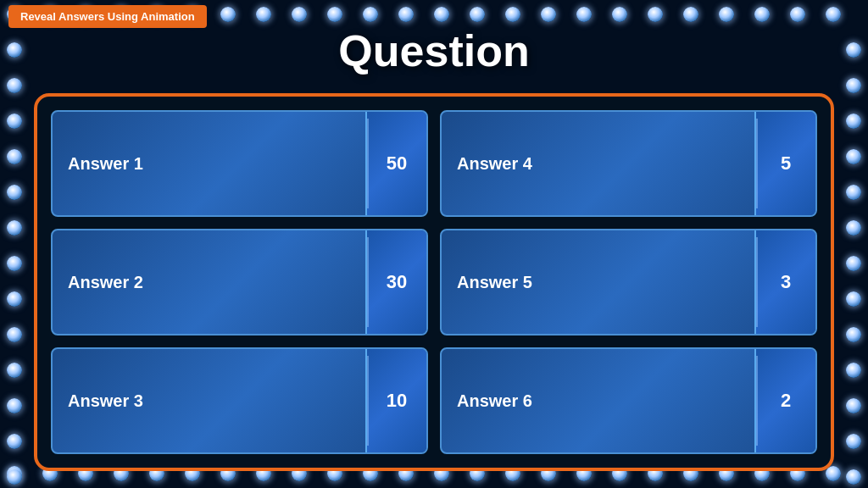  What do you see at coordinates (598, 282) in the screenshot?
I see `answer-text-answer5: Answer 5` at bounding box center [598, 282].